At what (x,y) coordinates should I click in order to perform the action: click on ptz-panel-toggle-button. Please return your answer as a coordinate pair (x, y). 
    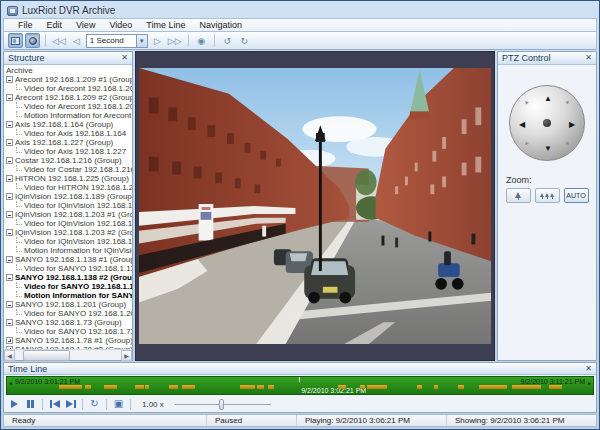
    Looking at the image, I should click on (32, 40).